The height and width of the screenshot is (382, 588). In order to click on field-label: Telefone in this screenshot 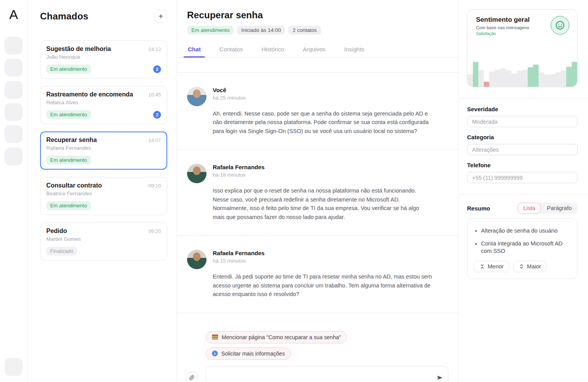, I will do `click(522, 165)`.